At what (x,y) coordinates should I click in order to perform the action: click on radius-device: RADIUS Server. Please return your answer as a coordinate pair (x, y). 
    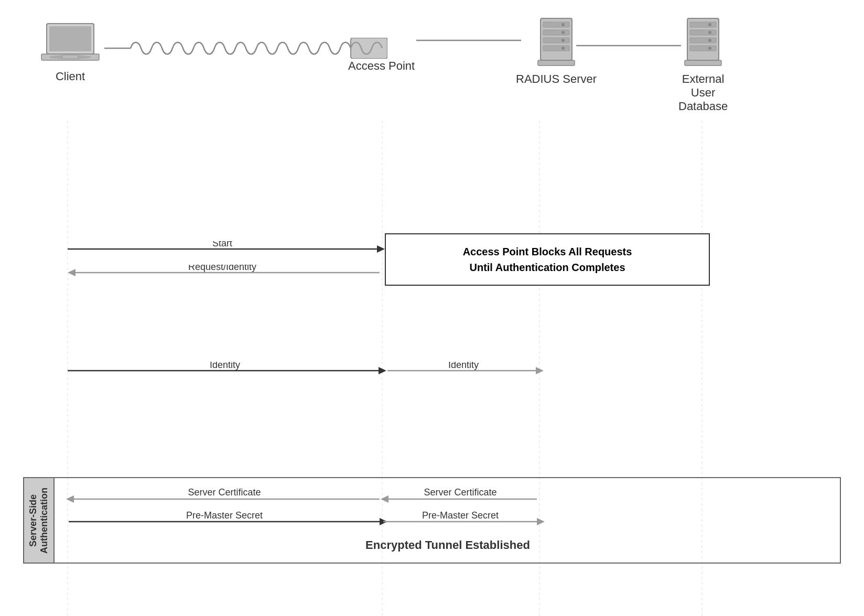
    Looking at the image, I should click on (556, 51).